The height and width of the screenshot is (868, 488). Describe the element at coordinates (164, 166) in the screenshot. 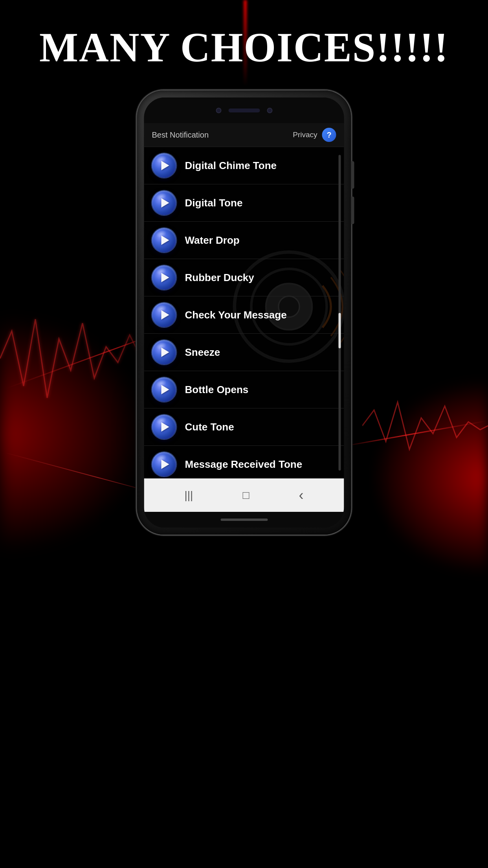

I see `play-button-digital-chime` at that location.